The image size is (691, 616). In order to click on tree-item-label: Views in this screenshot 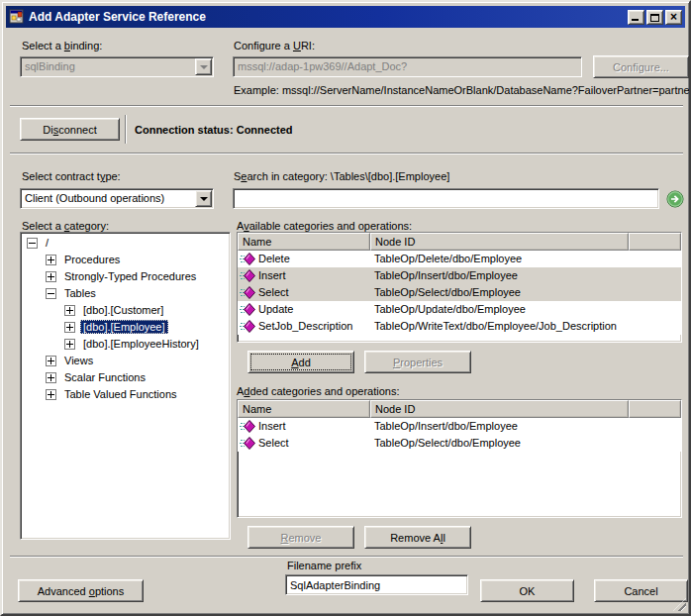, I will do `click(79, 360)`.